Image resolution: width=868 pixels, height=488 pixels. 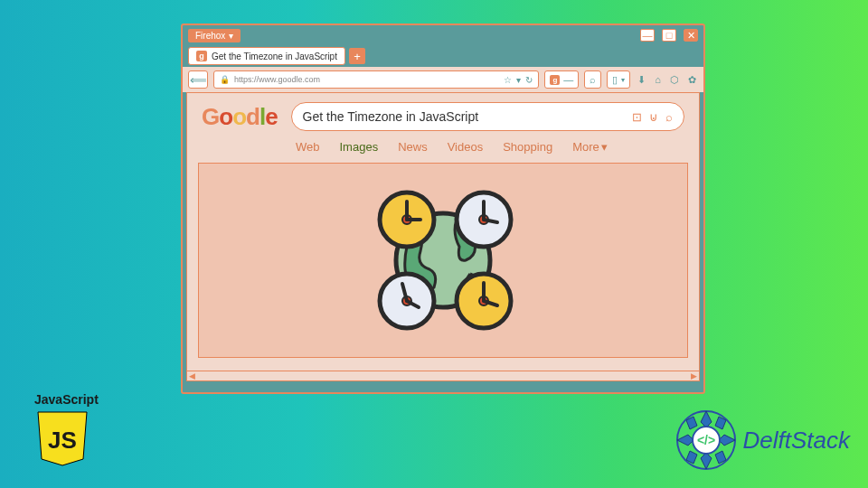 I want to click on javascript-shield-icon: JS, so click(x=62, y=438).